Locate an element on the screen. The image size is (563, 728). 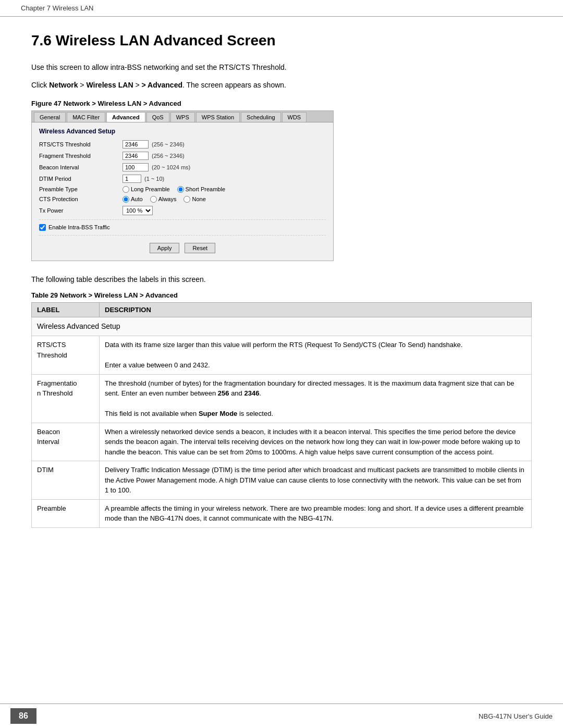
intra-bss-checkbox is located at coordinates (43, 227).